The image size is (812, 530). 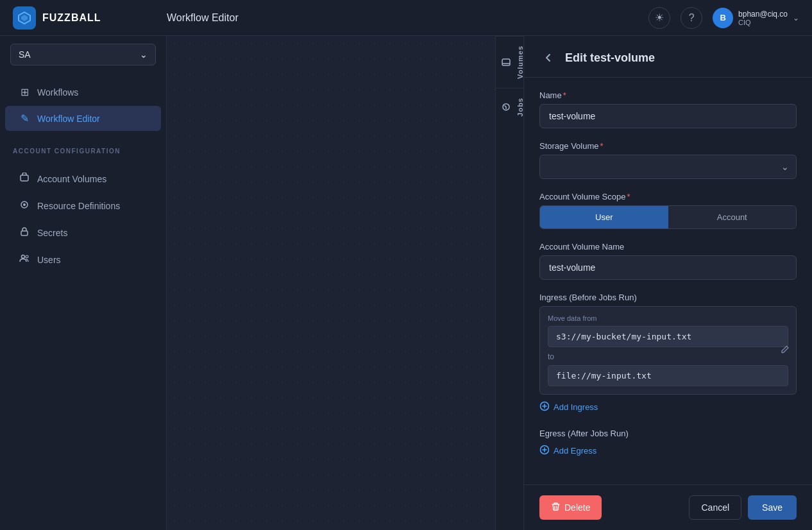 What do you see at coordinates (548, 58) in the screenshot?
I see `back-button` at bounding box center [548, 58].